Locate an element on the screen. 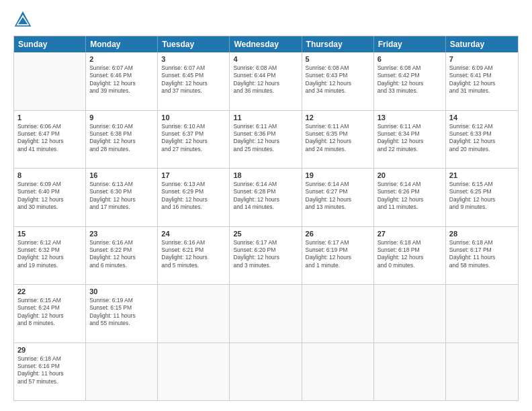  day-info: Sunrise: 6:16 AM Sunset: 6:22 PM Dayligh… is located at coordinates (122, 255).